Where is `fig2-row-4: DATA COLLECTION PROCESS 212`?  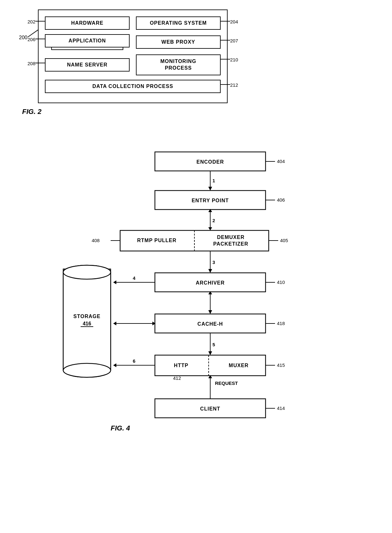 fig2-row-4: DATA COLLECTION PROCESS 212 is located at coordinates (133, 86).